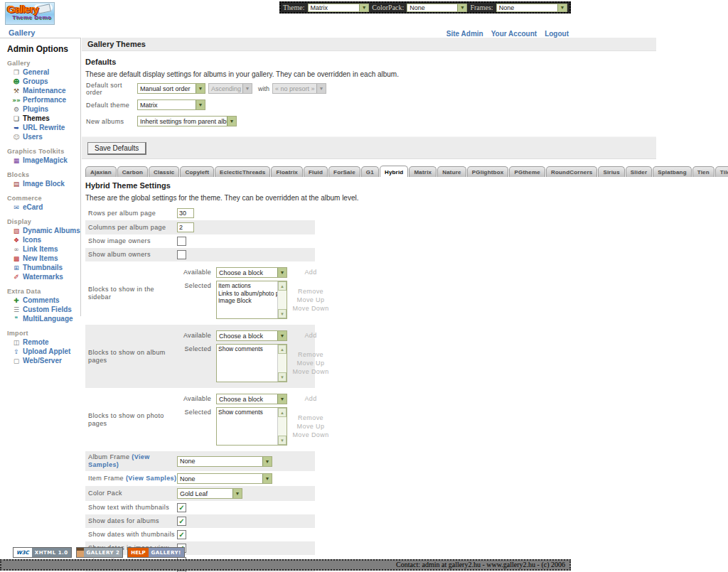 This screenshot has width=728, height=572. What do you see at coordinates (46, 240) in the screenshot?
I see `sidebar-item-icons: Icons` at bounding box center [46, 240].